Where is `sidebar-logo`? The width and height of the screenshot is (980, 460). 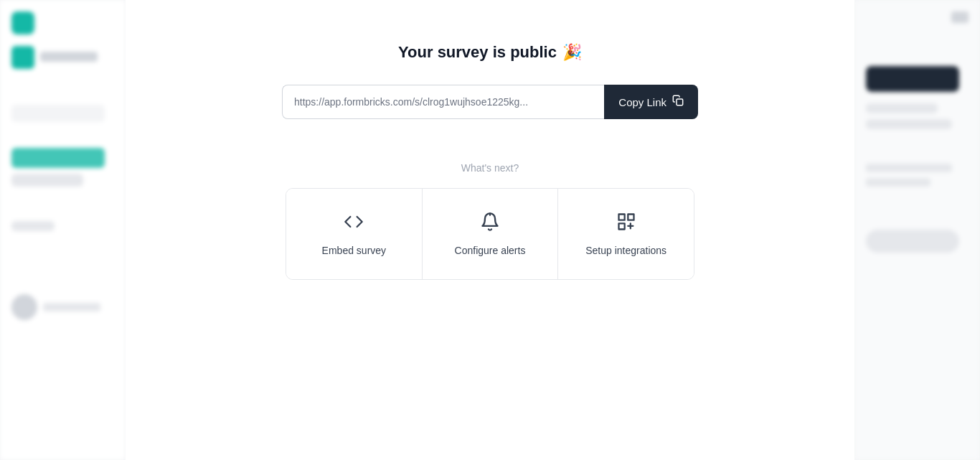
sidebar-logo is located at coordinates (23, 23).